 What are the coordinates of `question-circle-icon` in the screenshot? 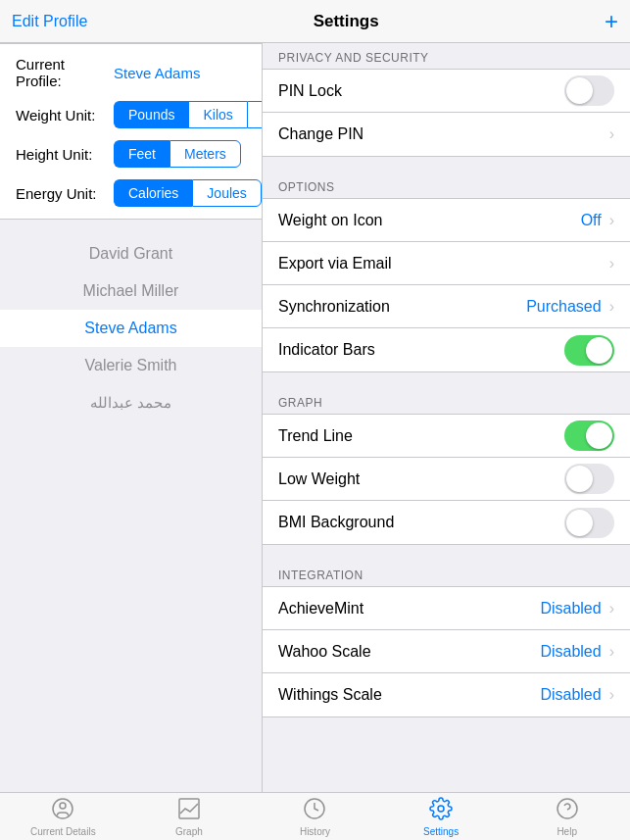 It's located at (567, 811).